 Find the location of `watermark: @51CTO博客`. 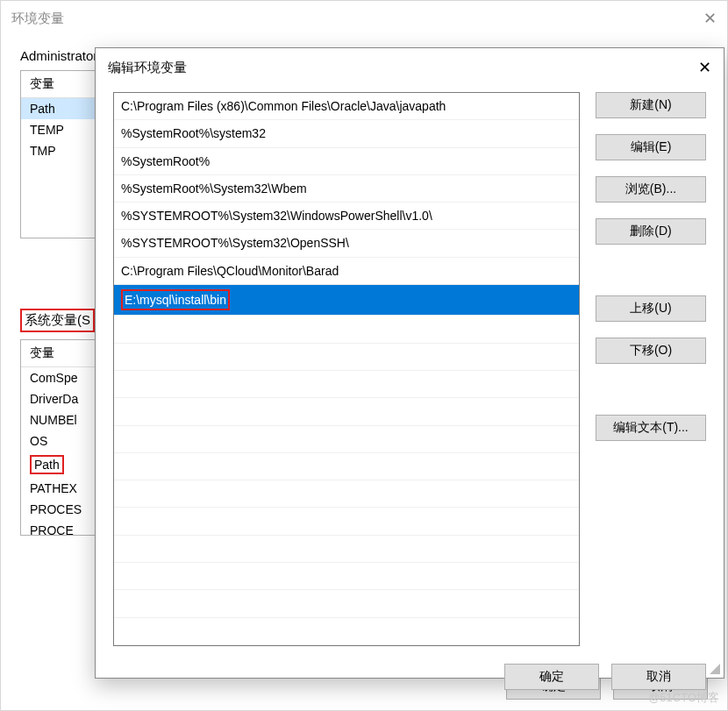

watermark: @51CTO博客 is located at coordinates (684, 698).